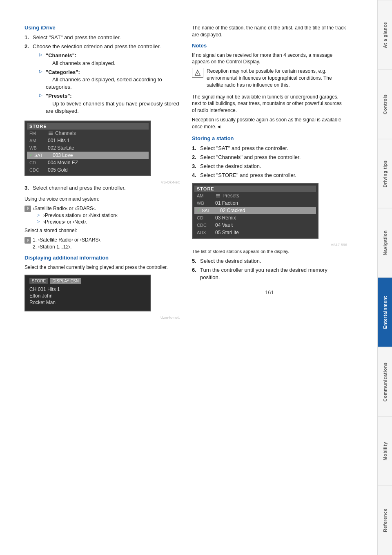  What do you see at coordinates (88, 296) in the screenshot?
I see `screen2-line2: Elton John` at bounding box center [88, 296].